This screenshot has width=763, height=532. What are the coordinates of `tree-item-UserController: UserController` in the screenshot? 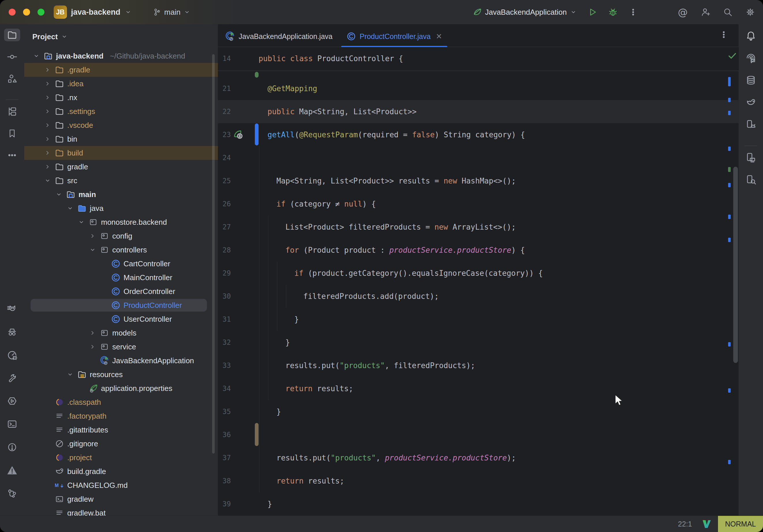 It's located at (121, 319).